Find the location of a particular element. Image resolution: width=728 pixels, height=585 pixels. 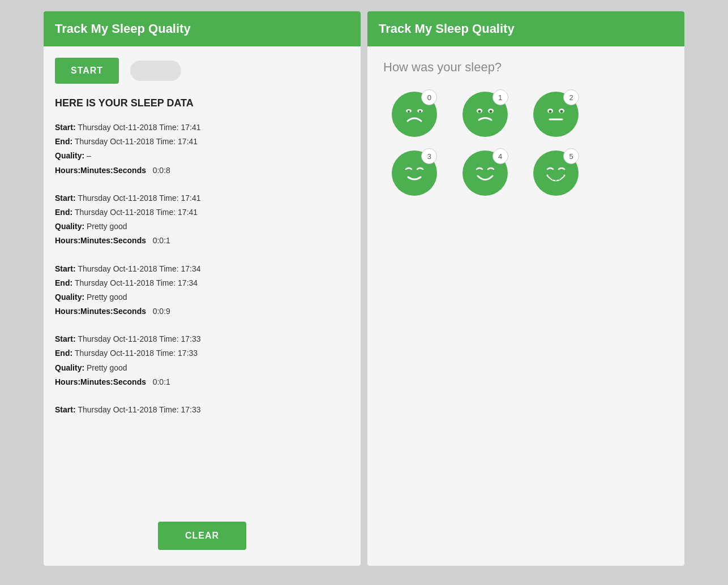

end-label: End: is located at coordinates (65, 141).